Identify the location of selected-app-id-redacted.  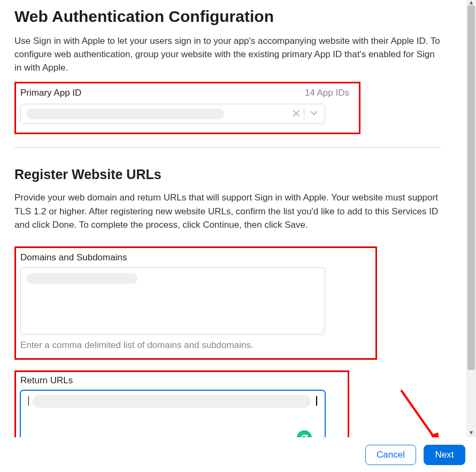
(125, 114).